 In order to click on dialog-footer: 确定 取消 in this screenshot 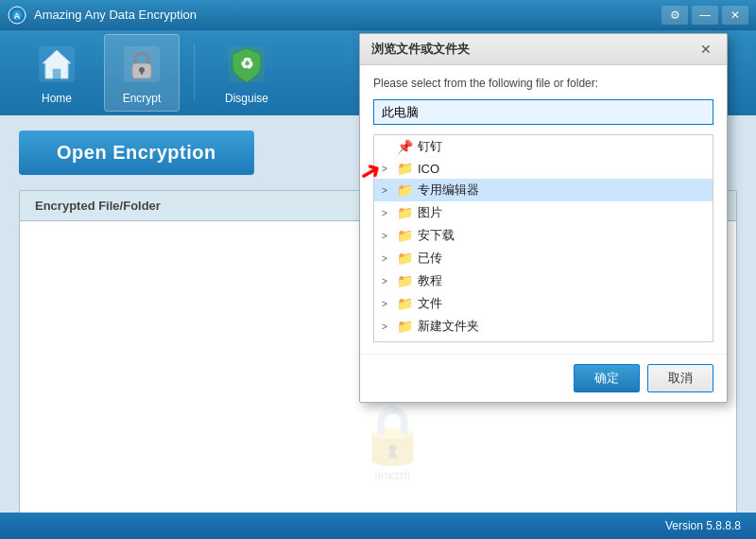, I will do `click(543, 378)`.